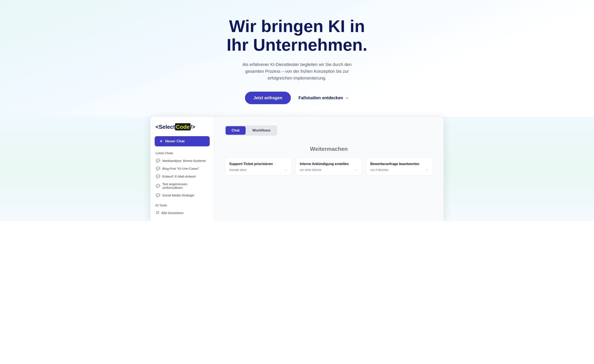 The width and height of the screenshot is (594, 364). Describe the element at coordinates (329, 167) in the screenshot. I see `cards-row: Support-Ticket priorisieren Gerade eben …` at that location.